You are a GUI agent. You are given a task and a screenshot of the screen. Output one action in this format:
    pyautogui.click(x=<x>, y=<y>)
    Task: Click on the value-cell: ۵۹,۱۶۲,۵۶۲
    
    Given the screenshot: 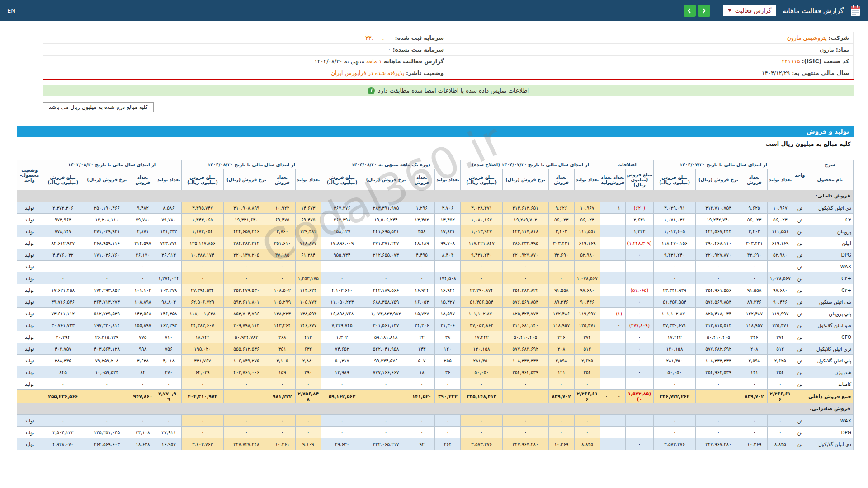 What is the action you would take?
    pyautogui.click(x=342, y=397)
    